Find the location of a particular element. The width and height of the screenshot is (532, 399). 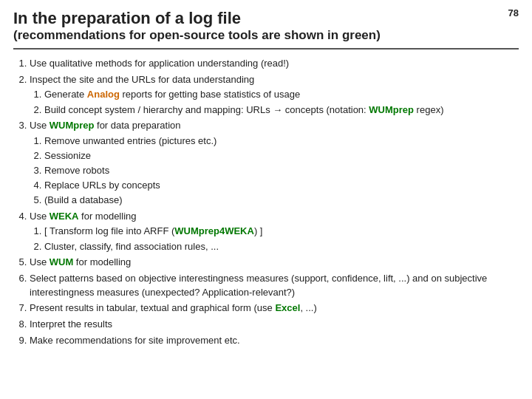

tool-name: WUM is located at coordinates (62, 262).